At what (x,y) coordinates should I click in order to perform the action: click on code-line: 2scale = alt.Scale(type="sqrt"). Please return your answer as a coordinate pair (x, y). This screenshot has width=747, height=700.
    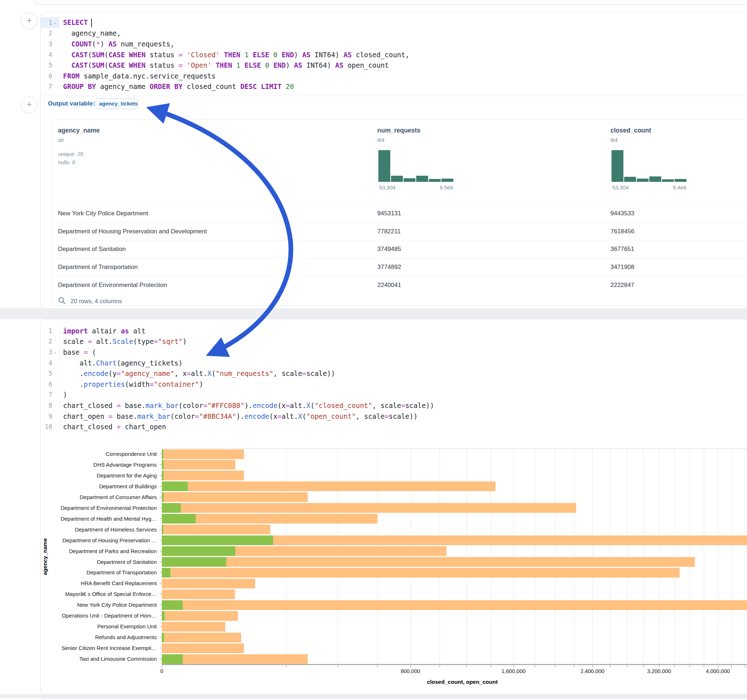
    Looking at the image, I should click on (394, 342).